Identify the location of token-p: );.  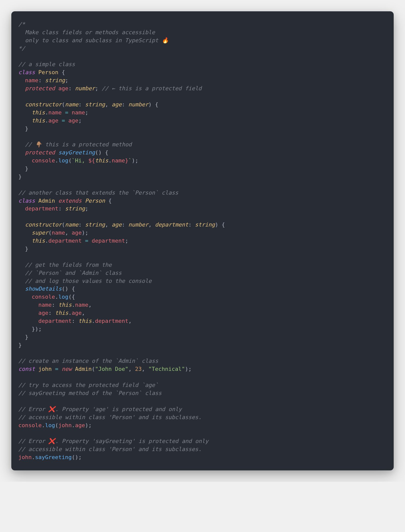
(135, 160).